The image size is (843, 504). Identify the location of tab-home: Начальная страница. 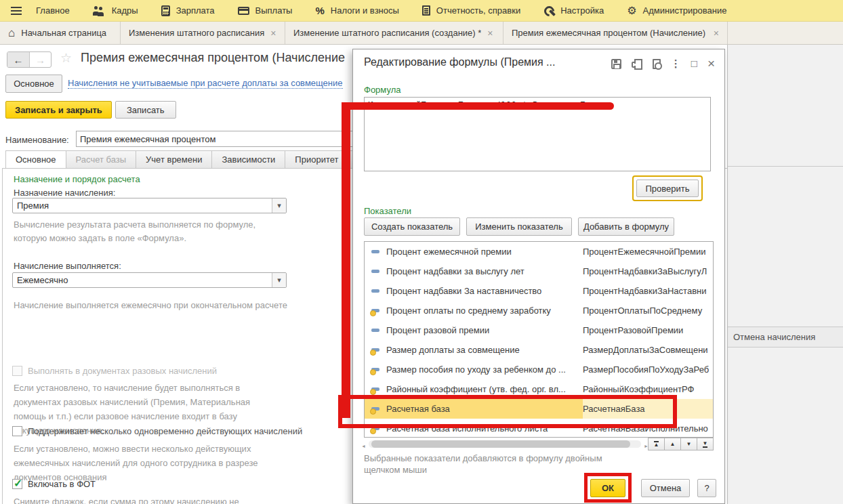
(60, 33).